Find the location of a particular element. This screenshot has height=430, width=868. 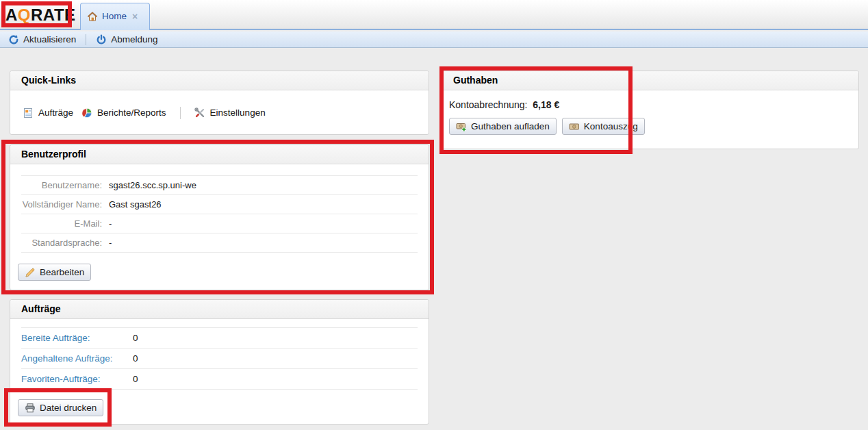

topup-button-label: Guthaben aufladen is located at coordinates (511, 126).